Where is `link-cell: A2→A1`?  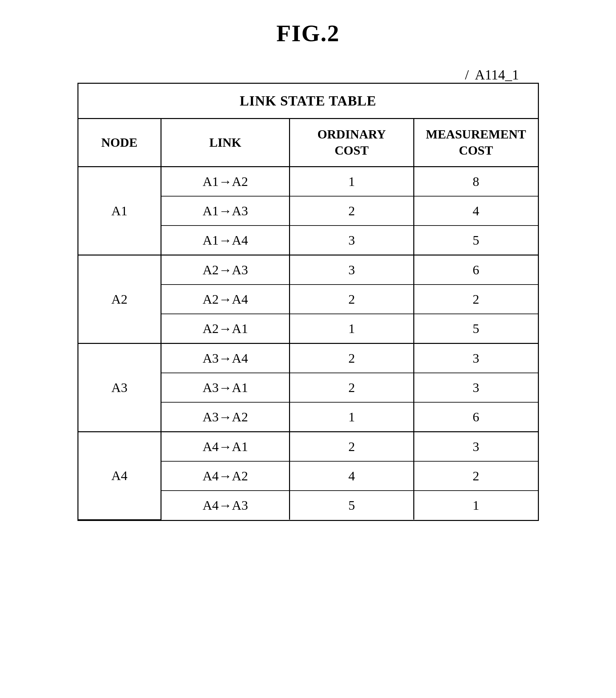
link-cell: A2→A1 is located at coordinates (225, 329).